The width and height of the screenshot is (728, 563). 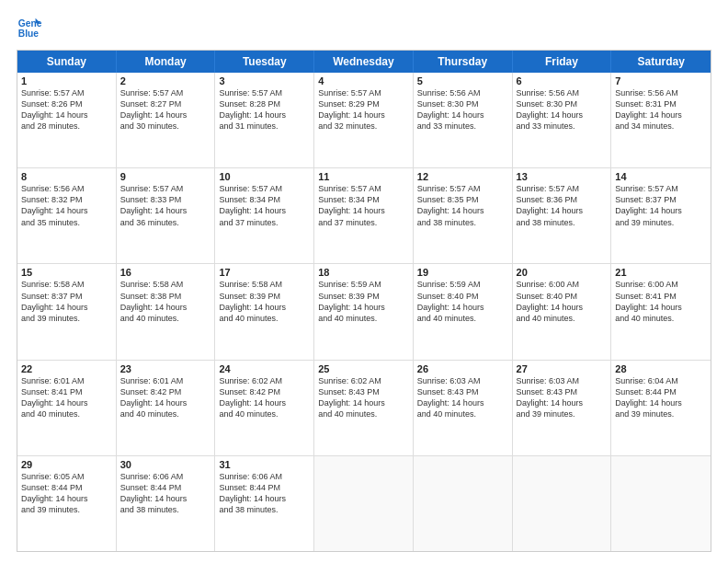 What do you see at coordinates (563, 311) in the screenshot?
I see `calendar-cell: 20Sunrise: 6:00 AM Sunset: 8:40 PM Dayli…` at bounding box center [563, 311].